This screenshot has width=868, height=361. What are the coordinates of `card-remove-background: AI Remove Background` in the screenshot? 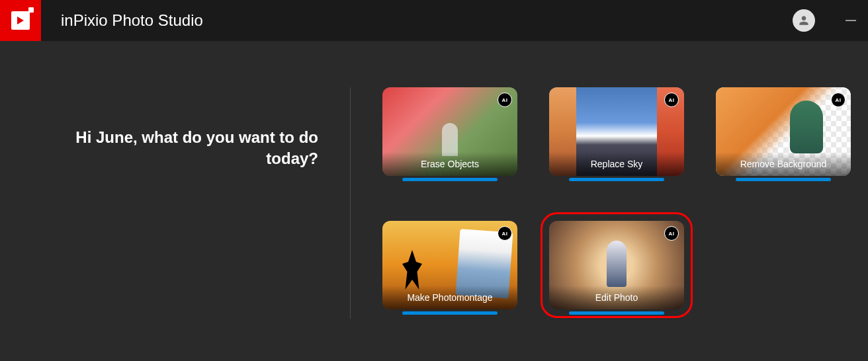 It's located at (783, 132).